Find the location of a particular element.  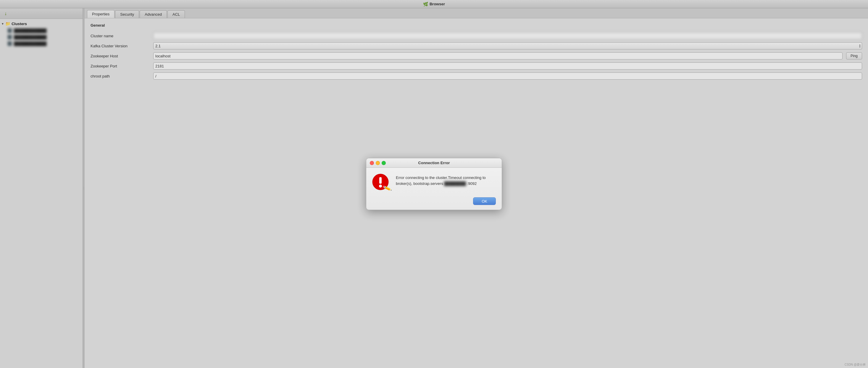

close-button is located at coordinates (372, 163).